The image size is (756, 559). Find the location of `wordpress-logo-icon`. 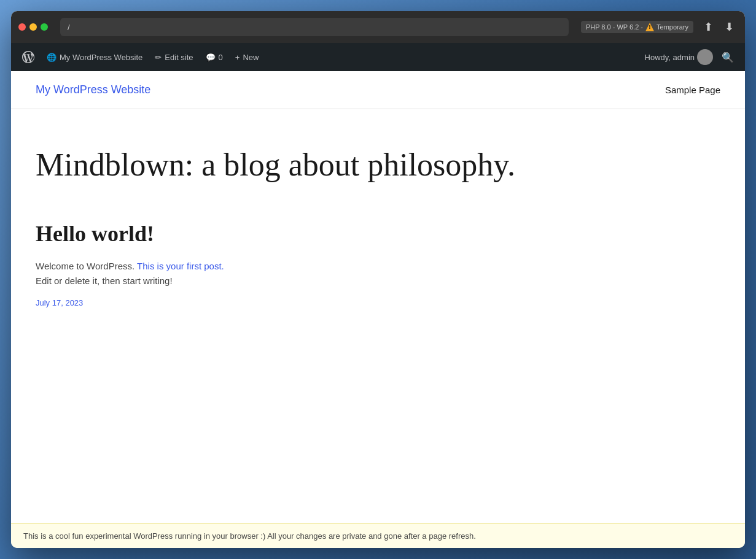

wordpress-logo-icon is located at coordinates (28, 57).